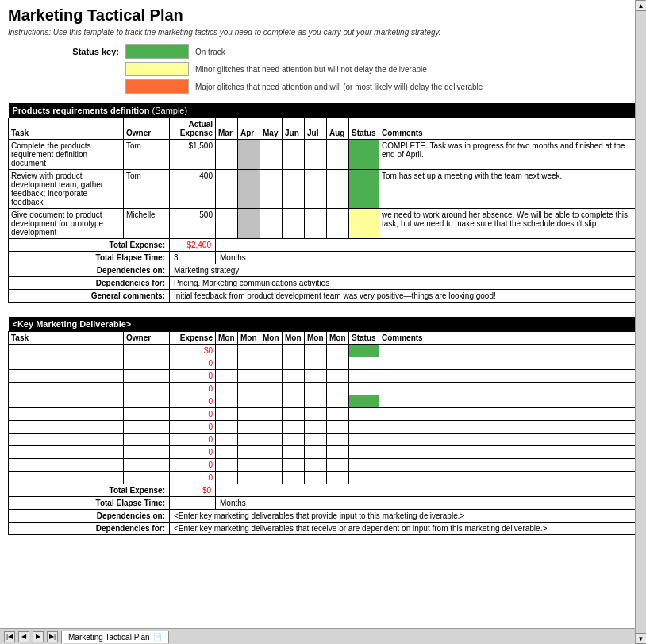 The width and height of the screenshot is (646, 644). Describe the element at coordinates (227, 338) in the screenshot. I see `col-mon1: Mon` at that location.